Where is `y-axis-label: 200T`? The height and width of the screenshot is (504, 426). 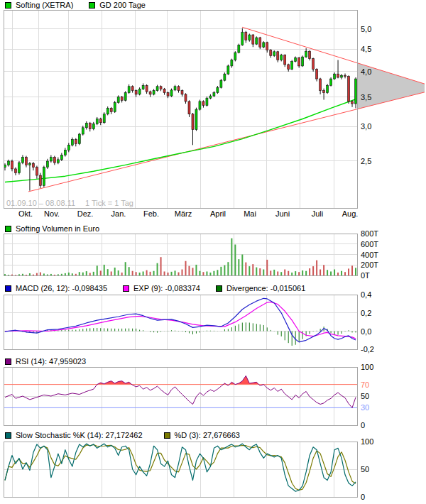 y-axis-label: 200T is located at coordinates (369, 265).